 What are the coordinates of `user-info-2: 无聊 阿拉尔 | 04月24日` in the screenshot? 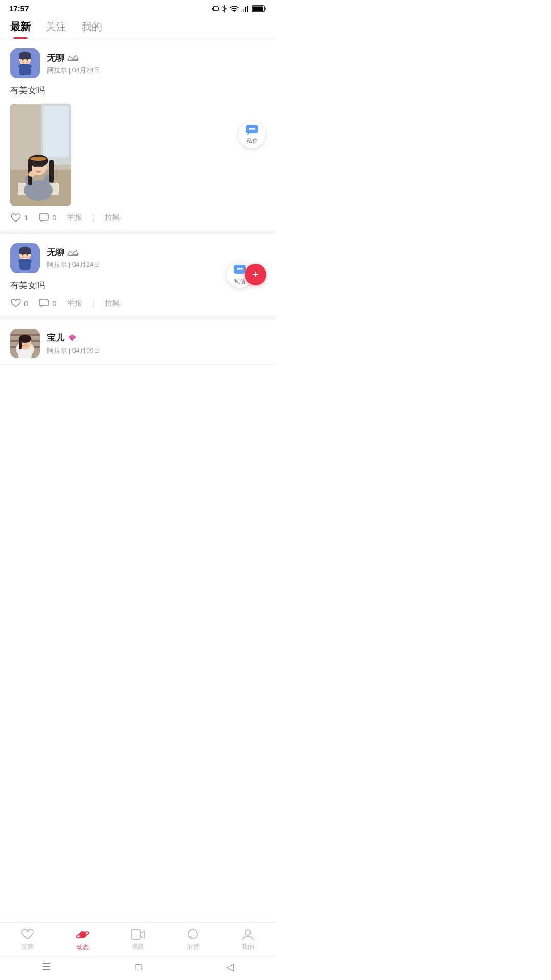 It's located at (73, 258).